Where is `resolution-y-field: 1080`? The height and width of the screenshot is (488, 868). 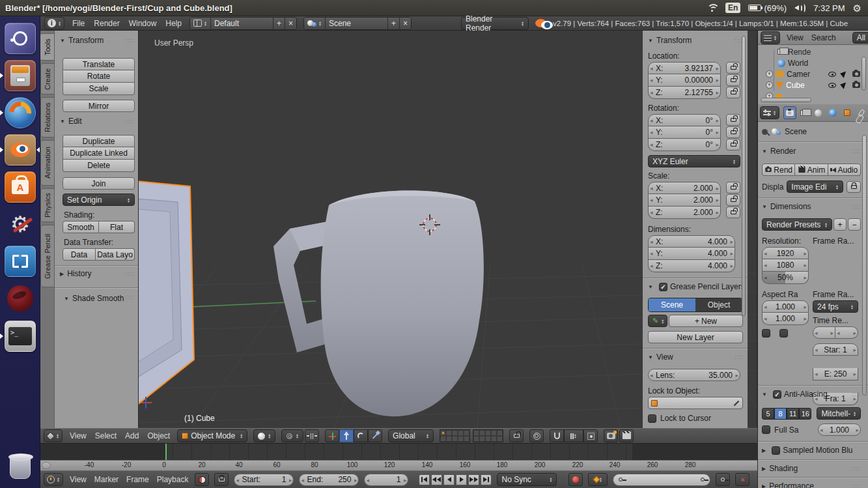 resolution-y-field: 1080 is located at coordinates (785, 266).